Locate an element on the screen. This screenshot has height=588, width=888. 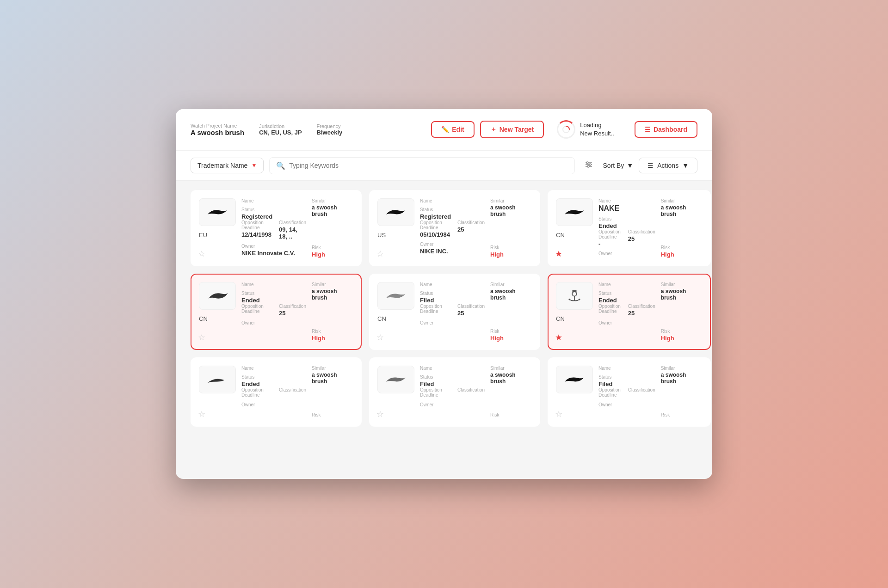
edit-button: ✏️ Edit is located at coordinates (452, 129).